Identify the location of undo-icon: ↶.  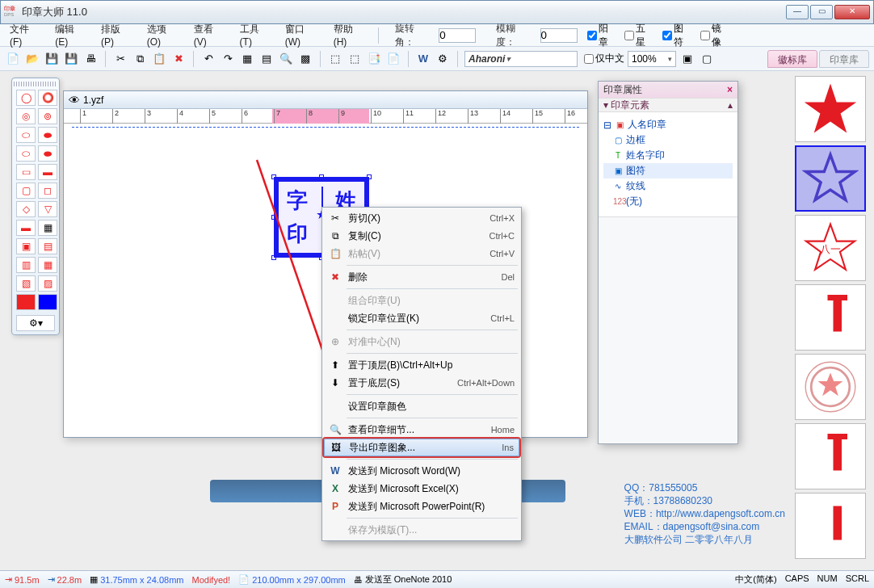
(208, 59).